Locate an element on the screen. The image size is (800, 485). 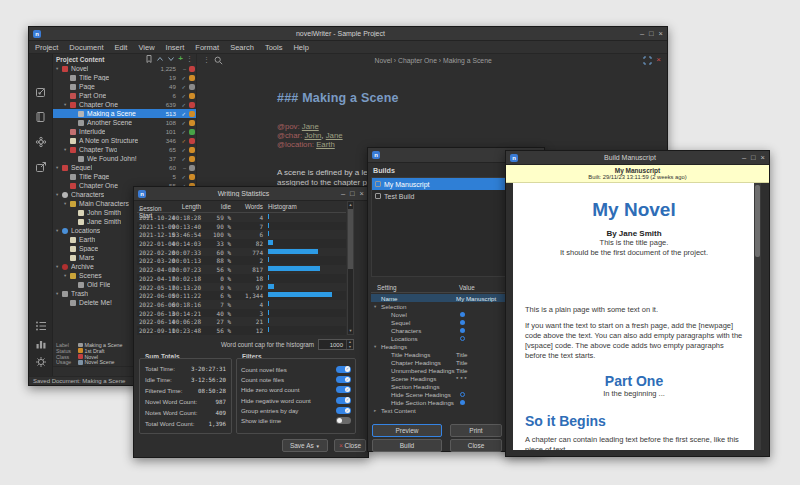
toggle-hide-negative-word-count: ✓ is located at coordinates (344, 400).